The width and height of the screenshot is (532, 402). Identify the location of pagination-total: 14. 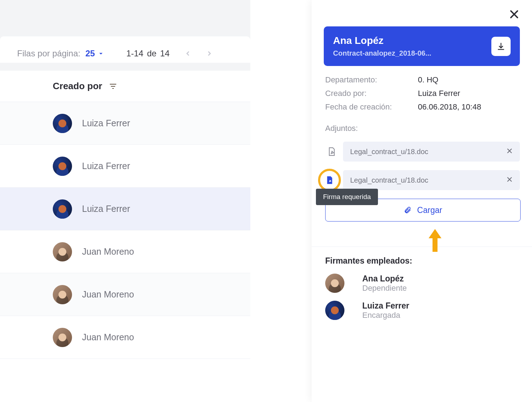
(165, 54).